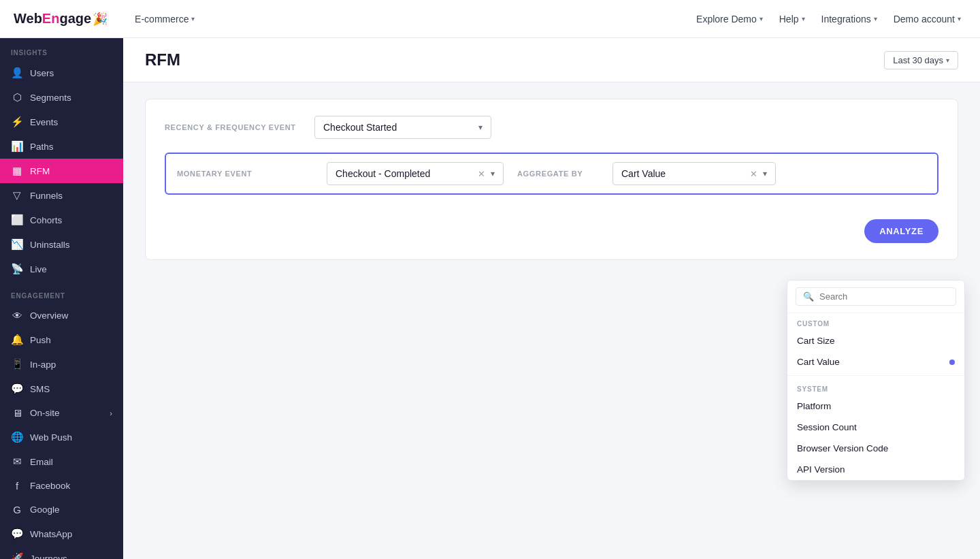 This screenshot has width=980, height=559. Describe the element at coordinates (17, 195) in the screenshot. I see `funnels-icon: ▽` at that location.